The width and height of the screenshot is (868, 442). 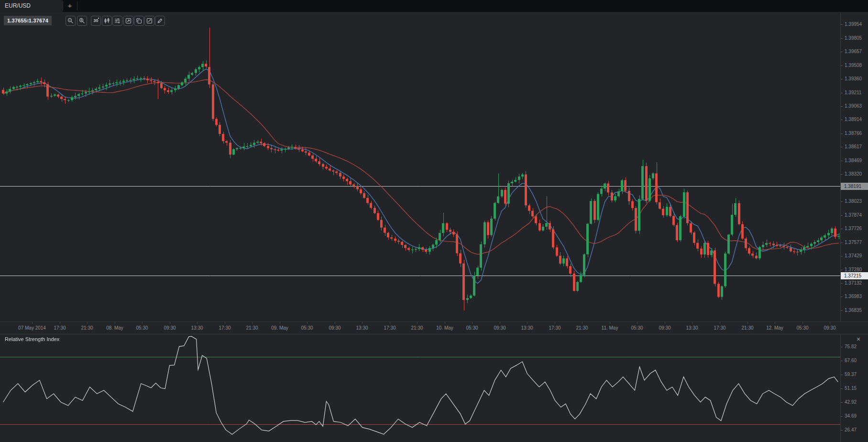 I want to click on rsi-tick-label: 26.47, so click(x=850, y=430).